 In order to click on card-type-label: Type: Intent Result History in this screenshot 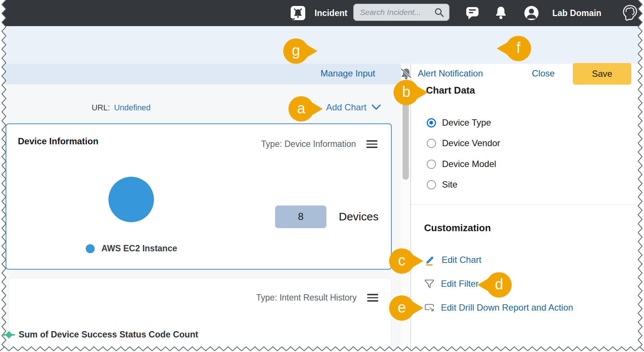, I will do `click(306, 298)`.